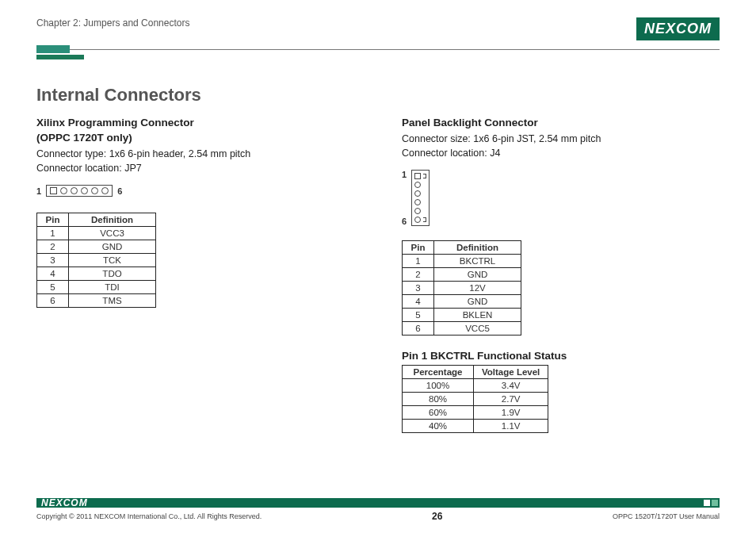  What do you see at coordinates (478, 316) in the screenshot?
I see `cell-def: BKLEN` at bounding box center [478, 316].